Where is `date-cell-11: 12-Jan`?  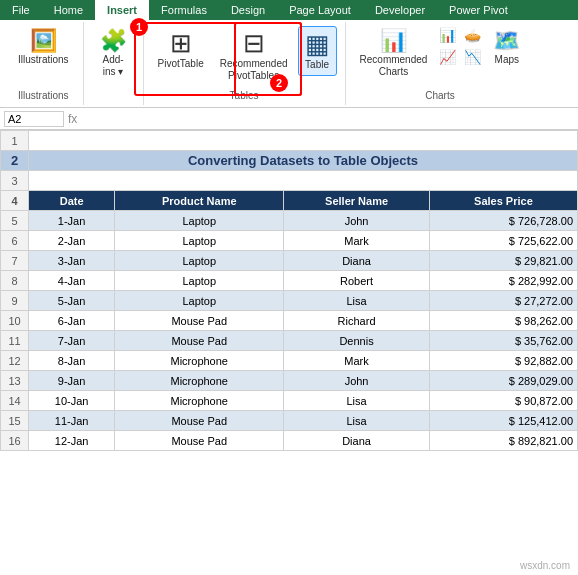 date-cell-11: 12-Jan is located at coordinates (72, 441).